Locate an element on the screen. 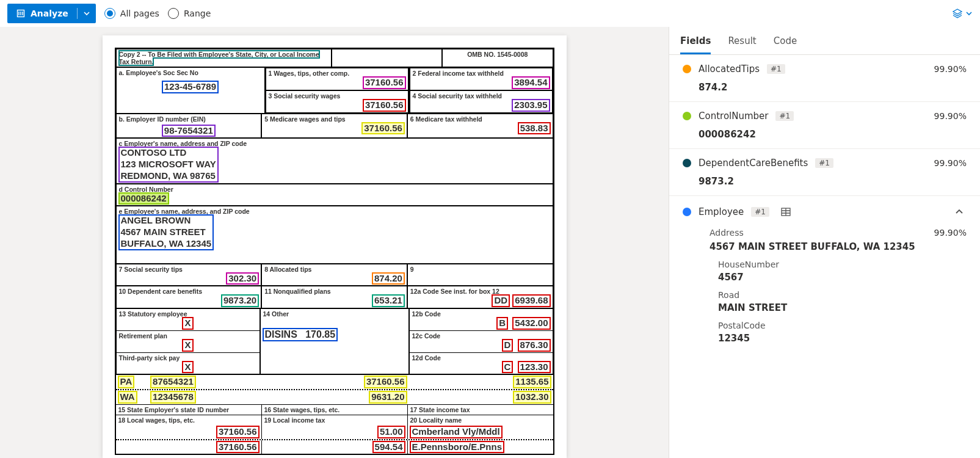  lbl19: 19 Local income tax is located at coordinates (295, 420).